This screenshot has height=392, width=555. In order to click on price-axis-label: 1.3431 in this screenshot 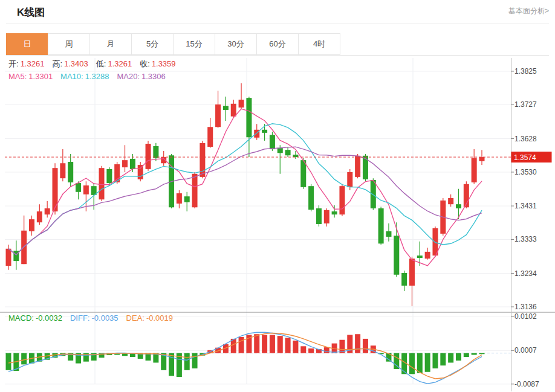, I will do `click(526, 206)`.